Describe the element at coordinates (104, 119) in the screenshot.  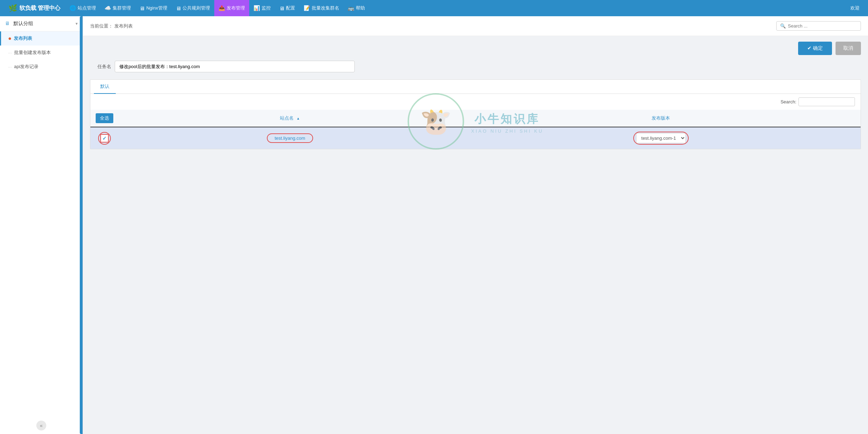
I see `col-header-select: 全选` at that location.